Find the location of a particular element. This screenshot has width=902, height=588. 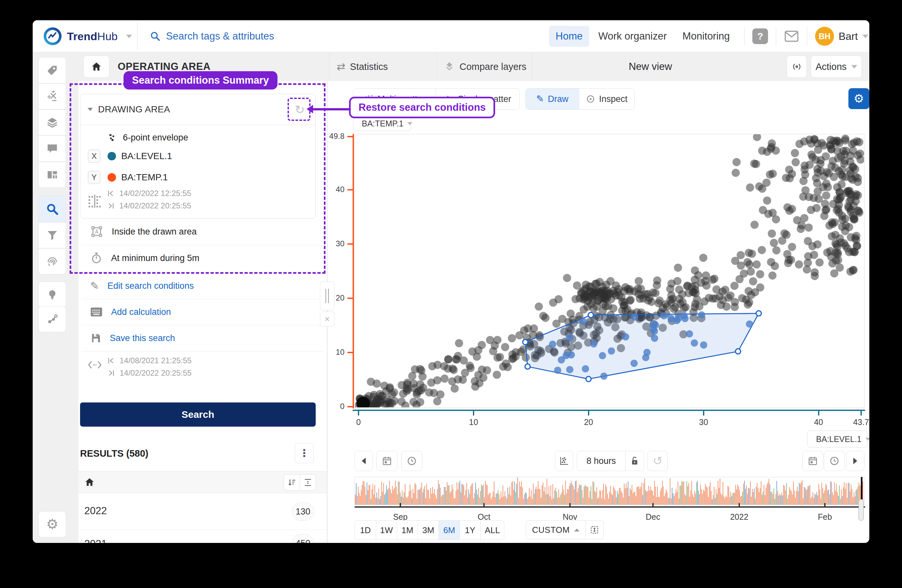

preset-1d: 1D is located at coordinates (365, 530).